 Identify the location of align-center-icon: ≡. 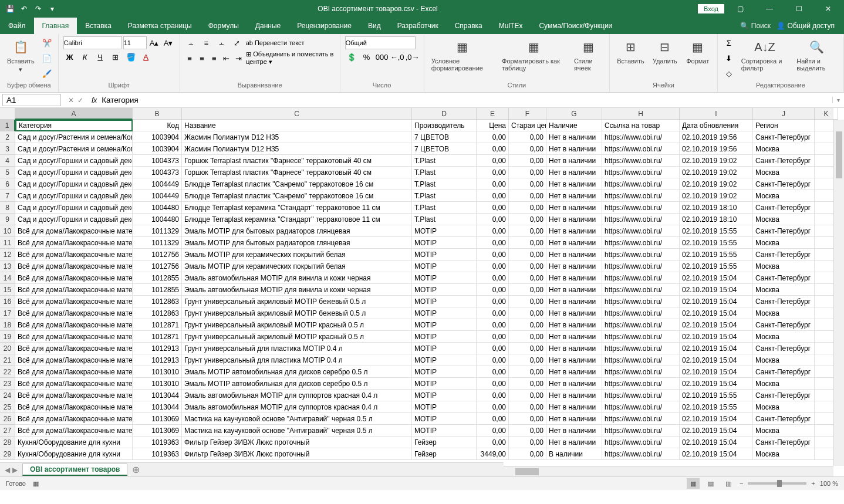
(202, 58).